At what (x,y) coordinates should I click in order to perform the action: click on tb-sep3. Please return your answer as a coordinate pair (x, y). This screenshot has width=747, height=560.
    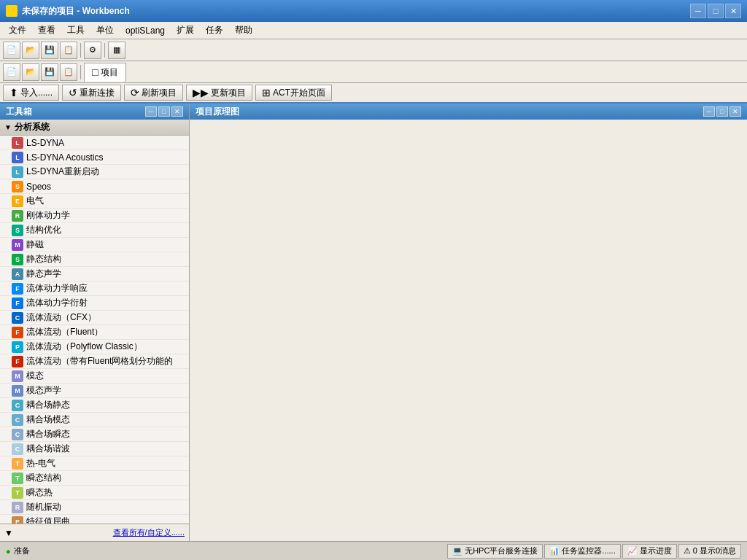
    Looking at the image, I should click on (80, 72).